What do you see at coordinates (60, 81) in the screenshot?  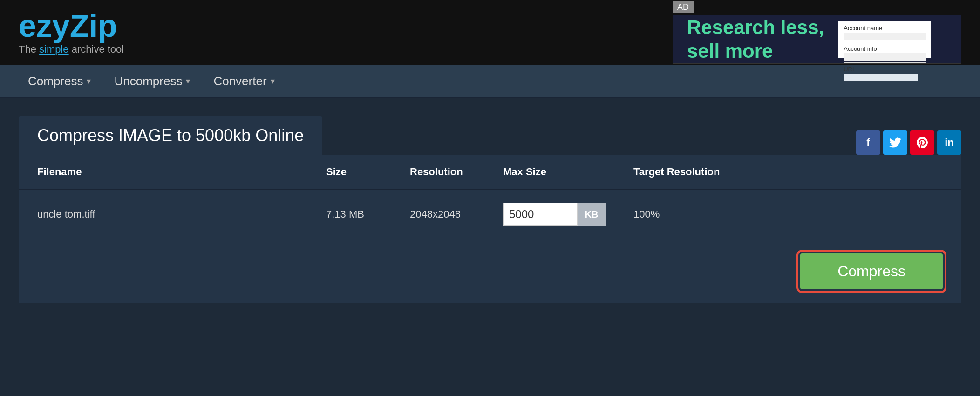 I see `nav-compress: Compress ▾` at bounding box center [60, 81].